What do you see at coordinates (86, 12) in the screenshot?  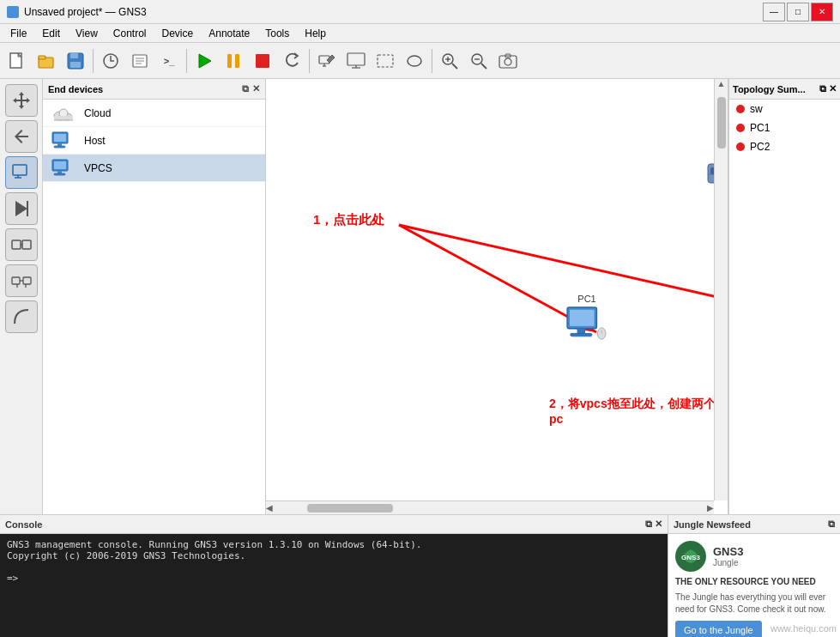 I see `title-bar-text: Unsaved project* — GNS3` at bounding box center [86, 12].